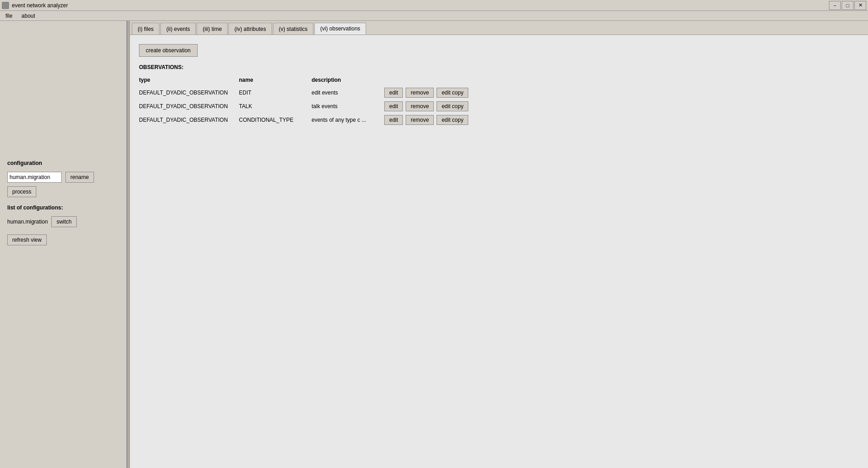 The width and height of the screenshot is (868, 468). Describe the element at coordinates (168, 50) in the screenshot. I see `create-observation-button: create observation` at that location.